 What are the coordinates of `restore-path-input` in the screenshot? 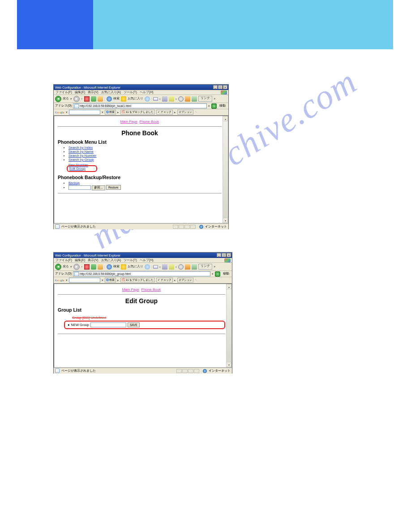 It's located at (80, 188).